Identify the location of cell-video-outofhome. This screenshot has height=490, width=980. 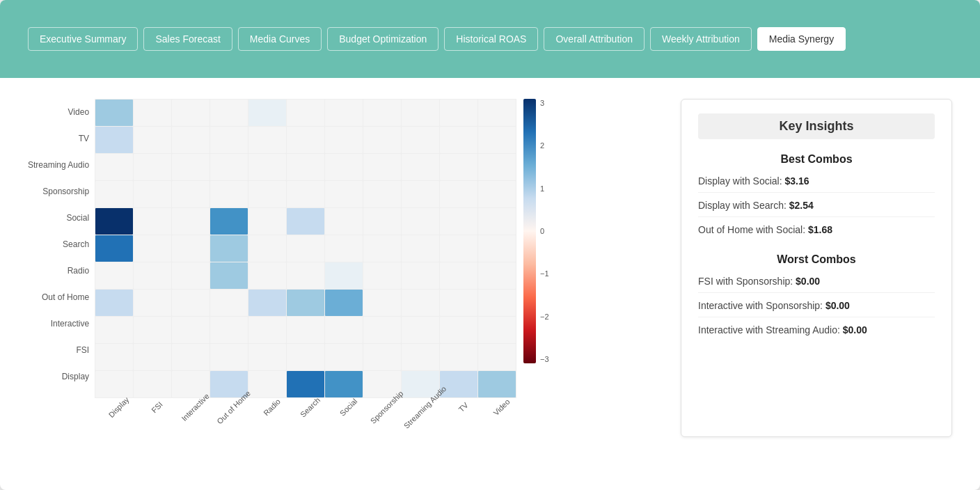
(229, 113).